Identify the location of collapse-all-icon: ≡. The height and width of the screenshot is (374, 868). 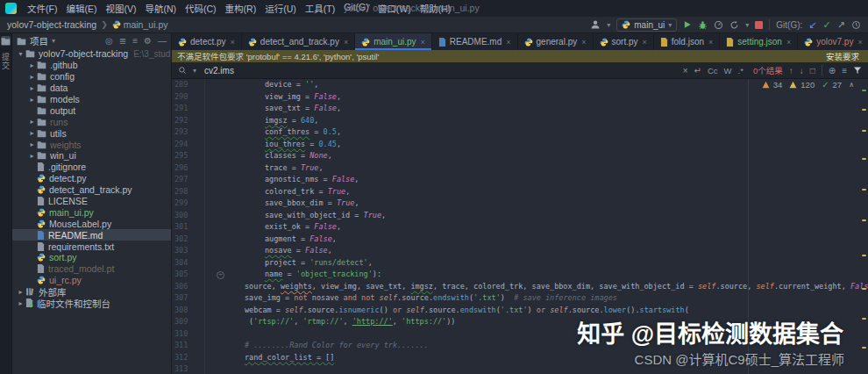
(135, 40).